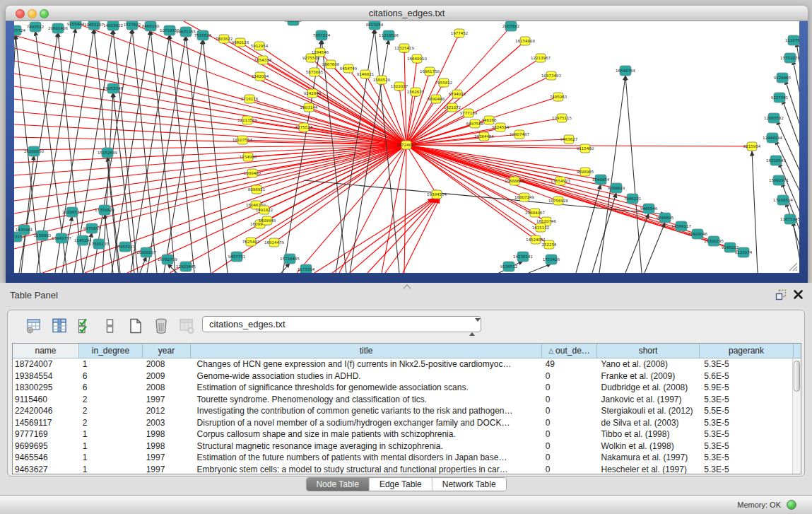 This screenshot has height=514, width=812. I want to click on table-cell-name: 18300295, so click(46, 387).